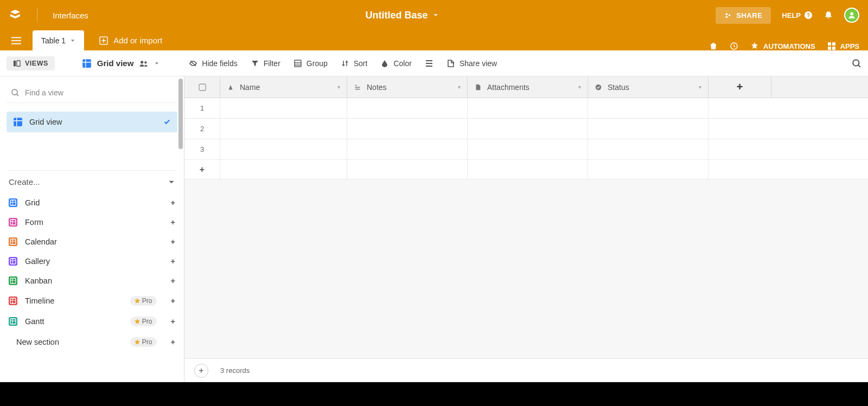  What do you see at coordinates (526, 170) in the screenshot?
I see `add-row-inline: +` at bounding box center [526, 170].